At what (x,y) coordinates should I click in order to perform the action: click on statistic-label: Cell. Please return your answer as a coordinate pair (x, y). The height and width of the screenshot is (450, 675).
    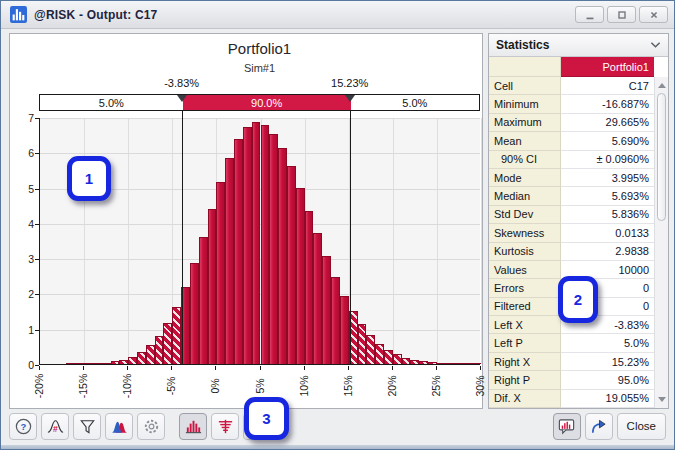
    Looking at the image, I should click on (525, 86).